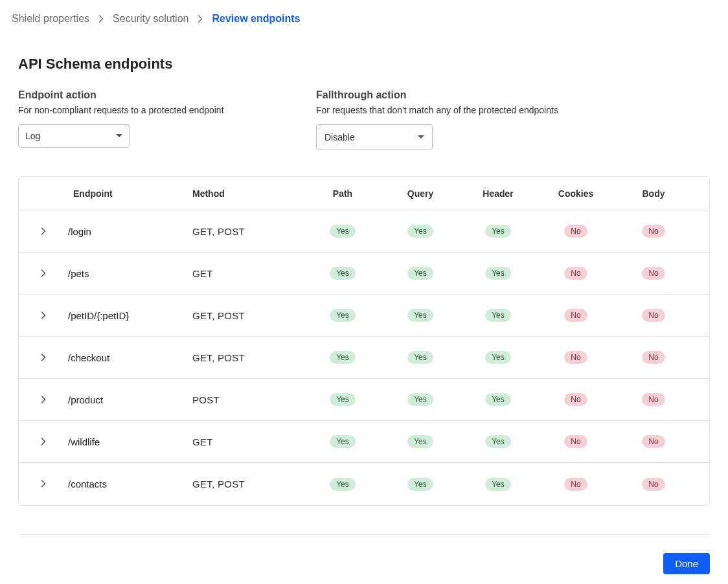  What do you see at coordinates (364, 273) in the screenshot?
I see `table-row: /petsGETYesYesYesNoNo` at bounding box center [364, 273].